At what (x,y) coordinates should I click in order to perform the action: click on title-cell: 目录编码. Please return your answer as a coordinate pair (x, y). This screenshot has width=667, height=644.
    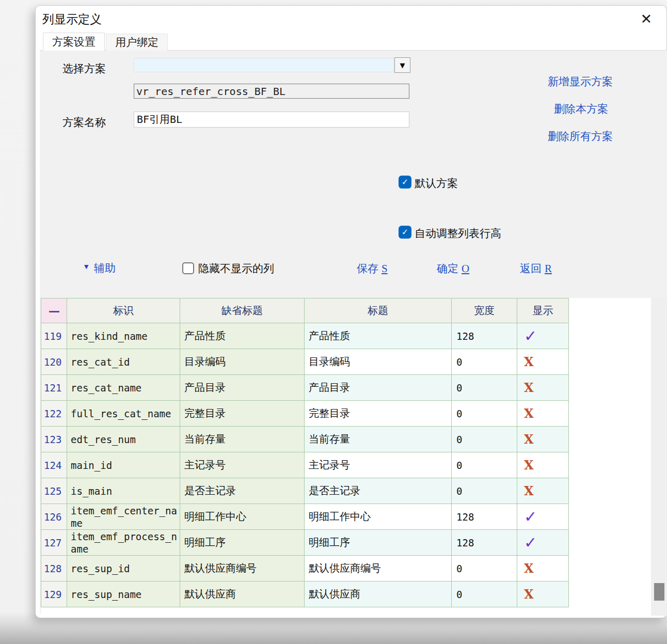
    Looking at the image, I should click on (378, 362).